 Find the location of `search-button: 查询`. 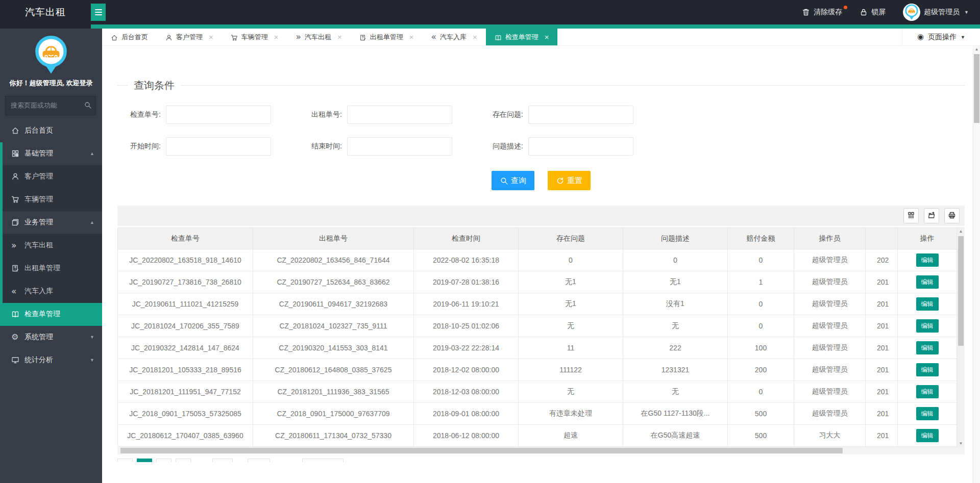

search-button: 查询 is located at coordinates (513, 181).